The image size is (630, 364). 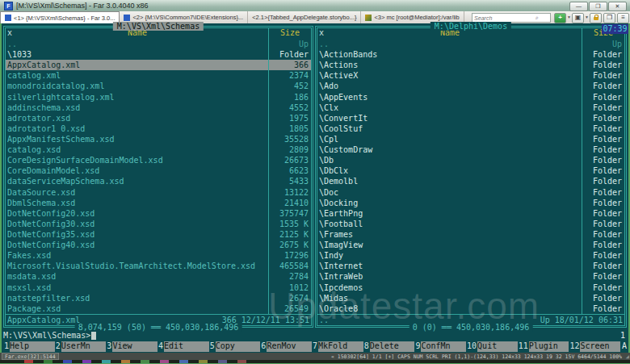 What do you see at coordinates (471, 26) in the screenshot?
I see `right-panel-title: M:\Delphi\Demos` at bounding box center [471, 26].